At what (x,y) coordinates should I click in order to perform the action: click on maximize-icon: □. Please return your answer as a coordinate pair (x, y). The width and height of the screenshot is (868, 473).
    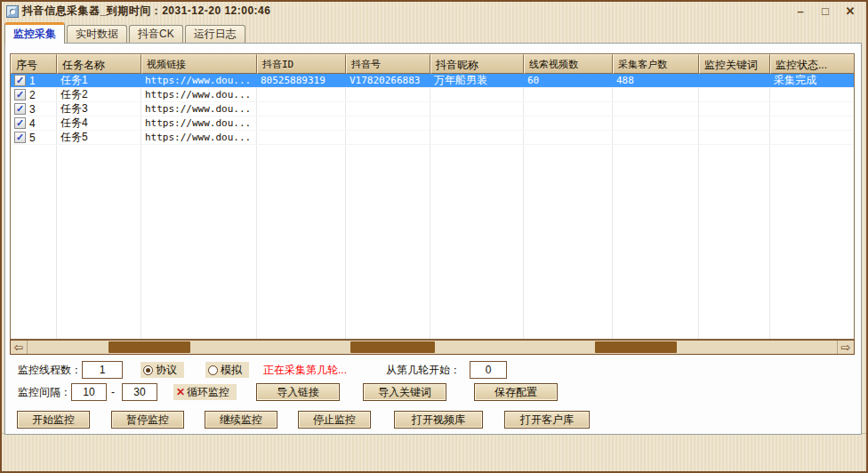
    Looking at the image, I should click on (825, 11).